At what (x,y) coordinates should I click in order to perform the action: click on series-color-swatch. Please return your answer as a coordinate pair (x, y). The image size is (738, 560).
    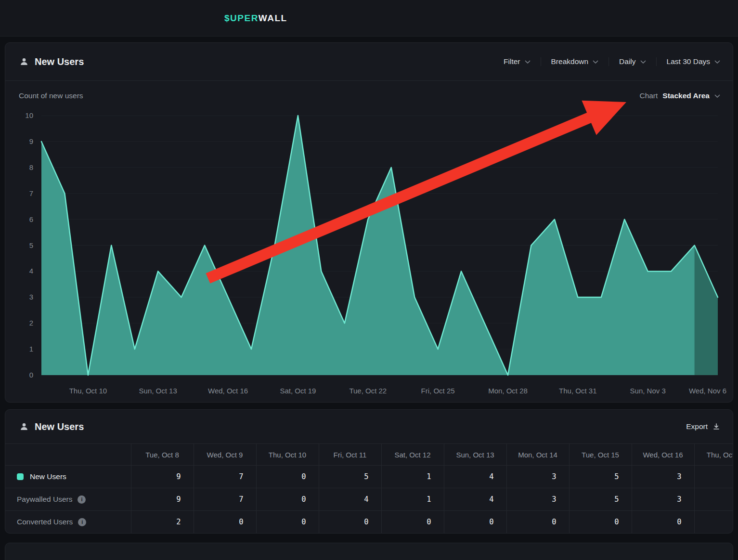
    Looking at the image, I should click on (20, 477).